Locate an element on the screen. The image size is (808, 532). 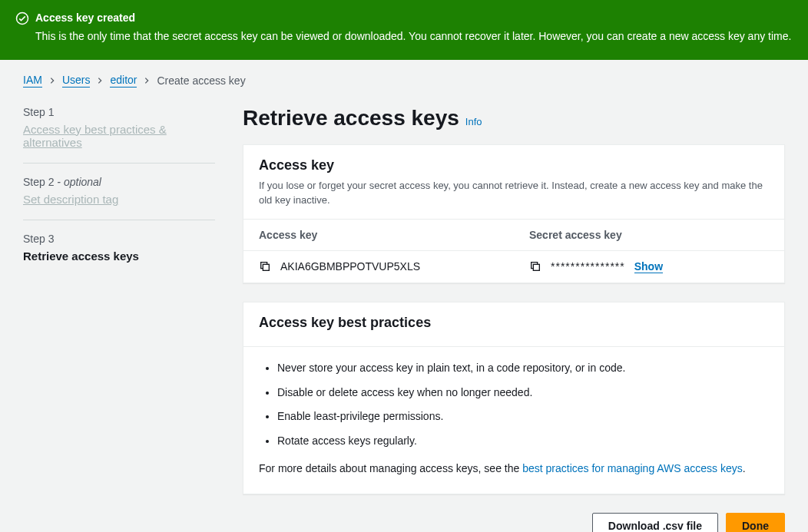
access-key-value: AKIA6GBMBPPOTVUP5XLS is located at coordinates (350, 266).